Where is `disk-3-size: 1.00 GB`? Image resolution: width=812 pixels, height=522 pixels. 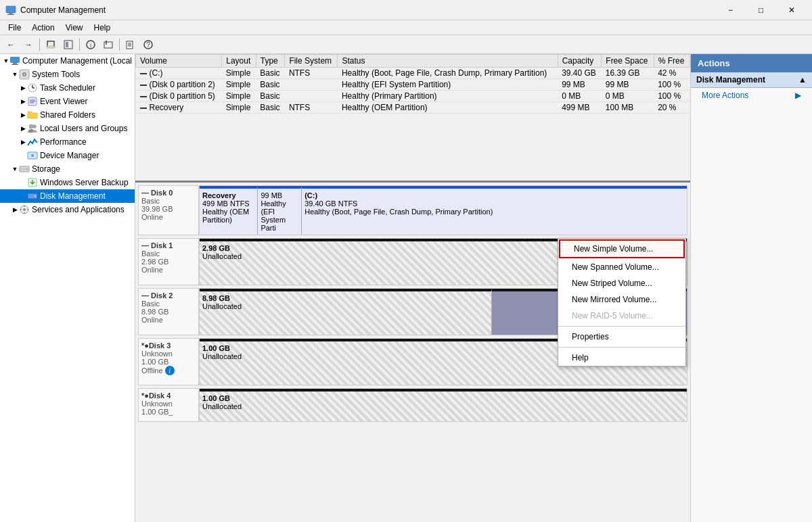
disk-3-size: 1.00 GB is located at coordinates (168, 362).